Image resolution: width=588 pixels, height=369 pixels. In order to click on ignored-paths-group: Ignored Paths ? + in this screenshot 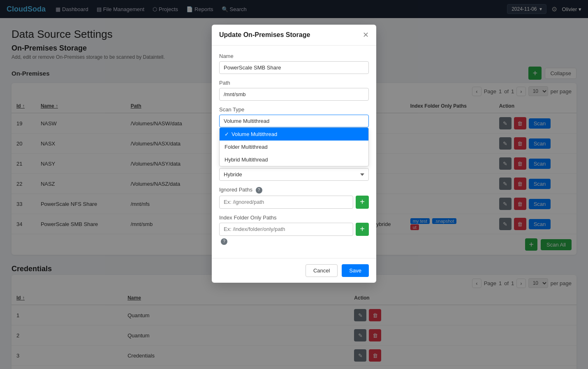, I will do `click(294, 198)`.